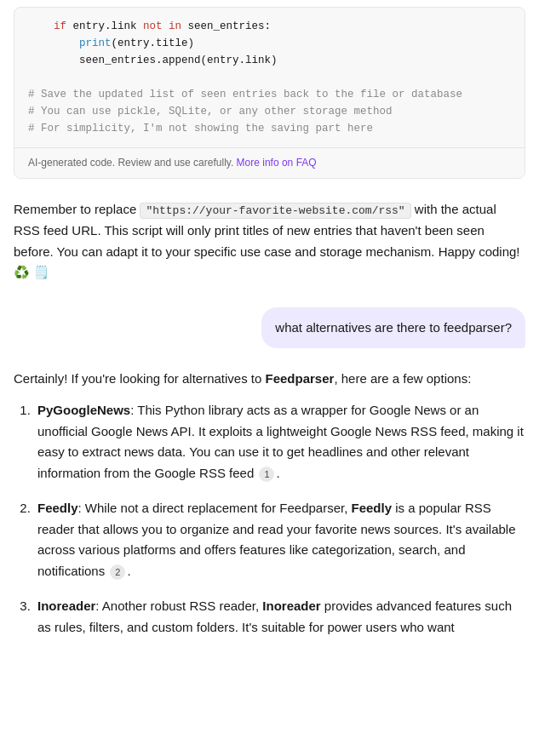  Describe the element at coordinates (22, 272) in the screenshot. I see `emoji-recycle: ♻️` at that location.